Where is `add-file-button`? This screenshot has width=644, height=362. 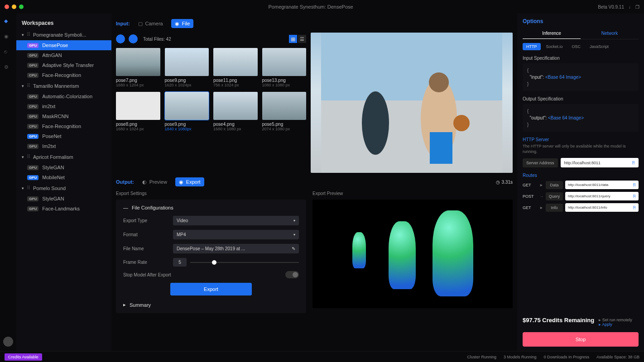 add-file-button is located at coordinates (120, 39).